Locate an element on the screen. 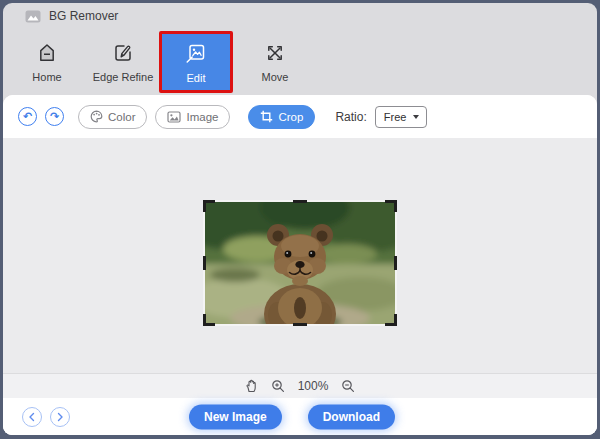 The width and height of the screenshot is (600, 439). nav-label-edit: Edit is located at coordinates (196, 78).